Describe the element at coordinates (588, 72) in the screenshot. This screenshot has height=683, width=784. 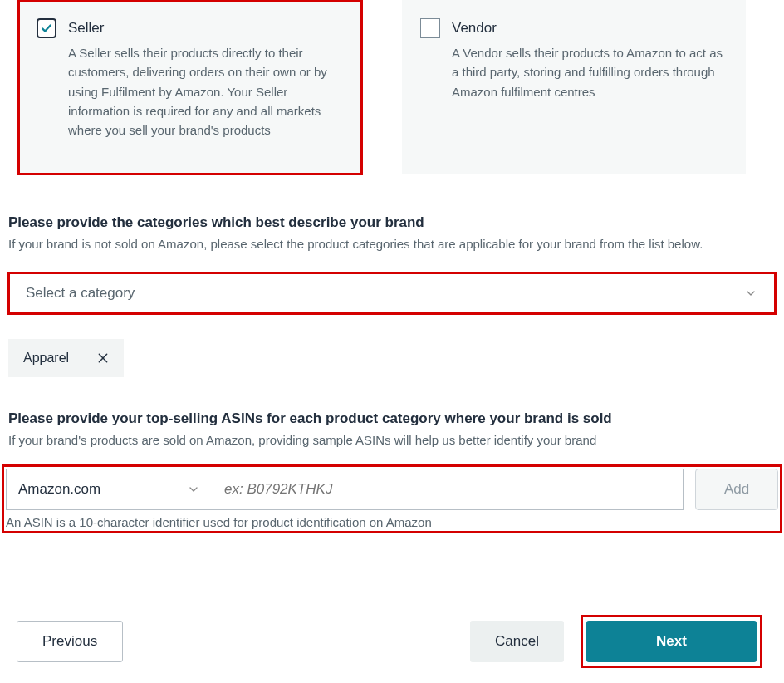
I see `vendor-description: A Vendor sells their products to Amazon …` at that location.